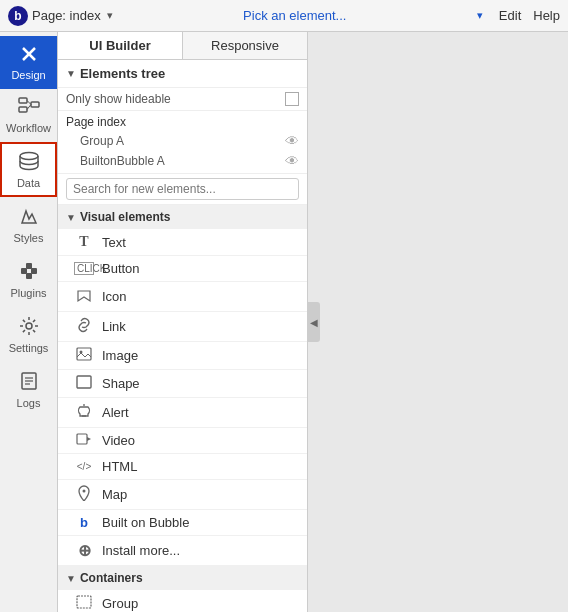  Describe the element at coordinates (182, 217) in the screenshot. I see `visual-elements-header: ▼ Visual elements` at that location.